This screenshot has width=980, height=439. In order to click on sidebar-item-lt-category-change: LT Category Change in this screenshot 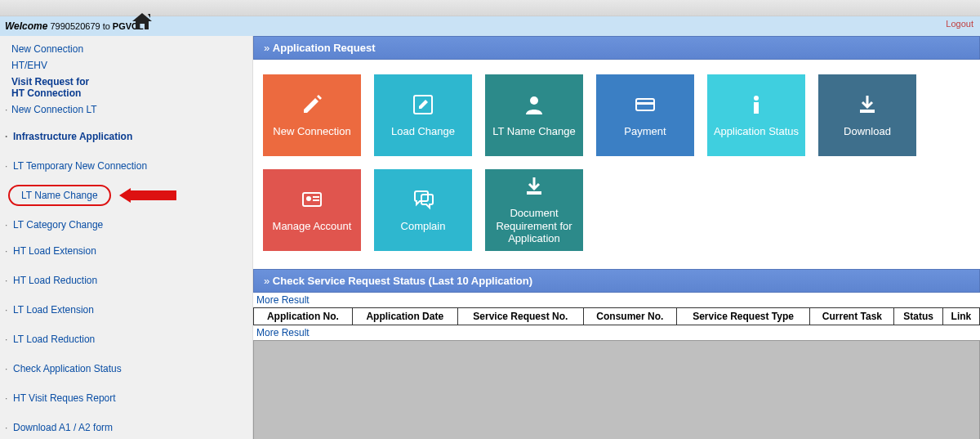, I will do `click(126, 225)`.